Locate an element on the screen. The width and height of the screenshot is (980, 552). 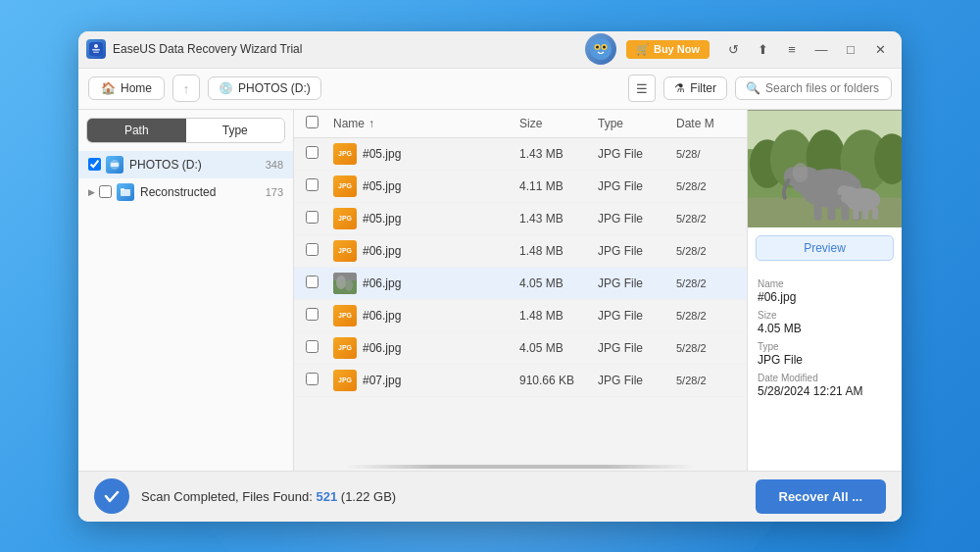
view-toggle-button: ☰ is located at coordinates (642, 88).